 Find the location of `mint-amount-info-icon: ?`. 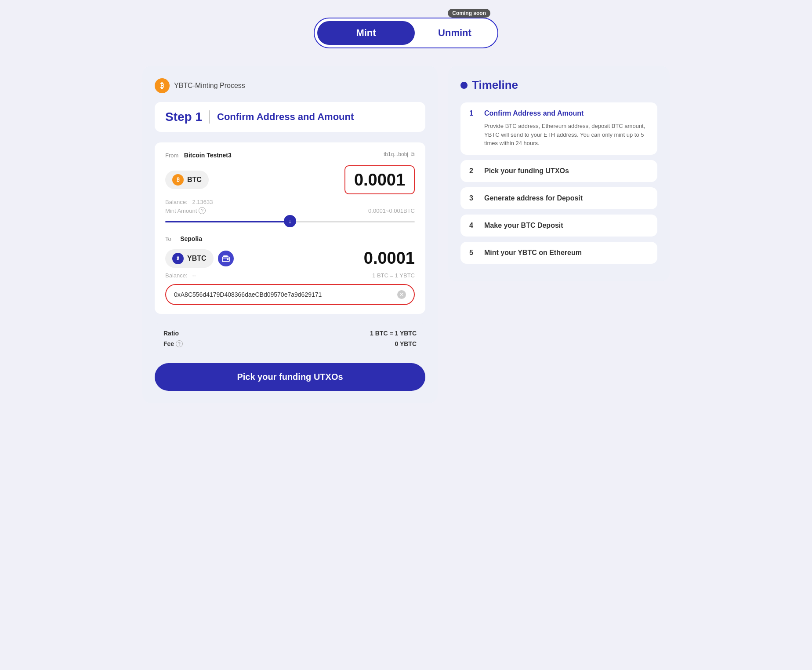

mint-amount-info-icon: ? is located at coordinates (202, 211).